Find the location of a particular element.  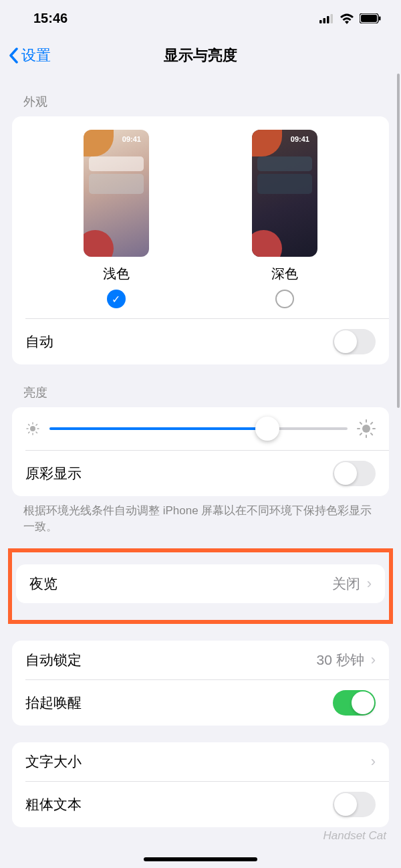

night-shift-label: 夜览 is located at coordinates (180, 584).